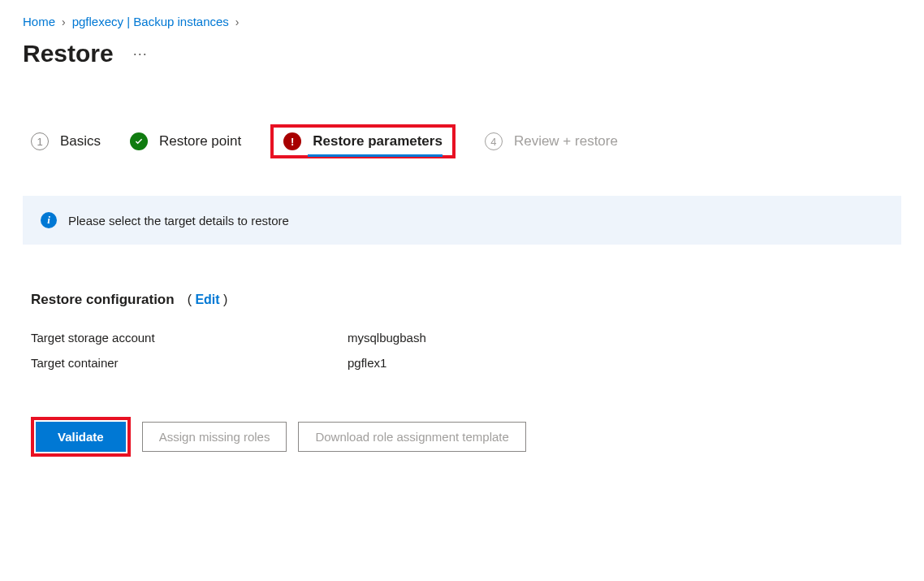 The image size is (924, 581). Describe the element at coordinates (363, 141) in the screenshot. I see `step-restore-parameters: ! Restore parameters` at that location.